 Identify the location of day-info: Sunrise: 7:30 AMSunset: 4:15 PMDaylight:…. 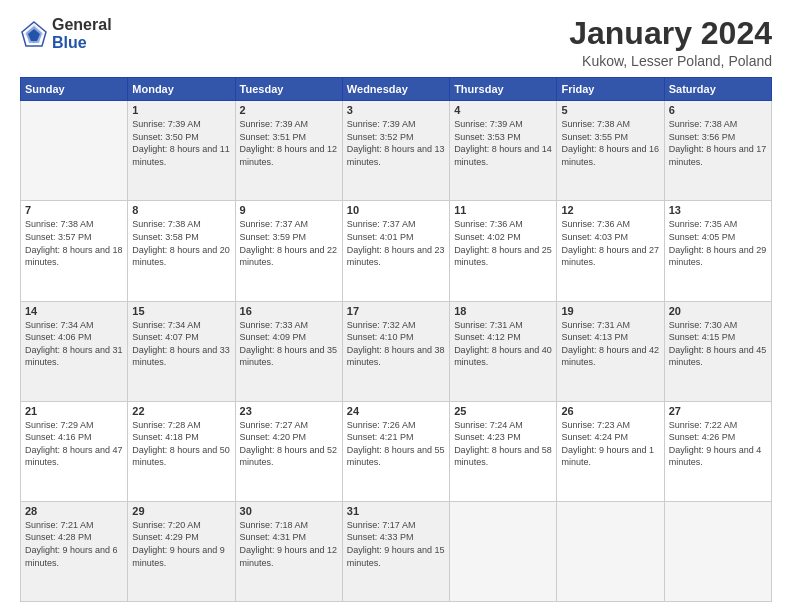
(718, 344).